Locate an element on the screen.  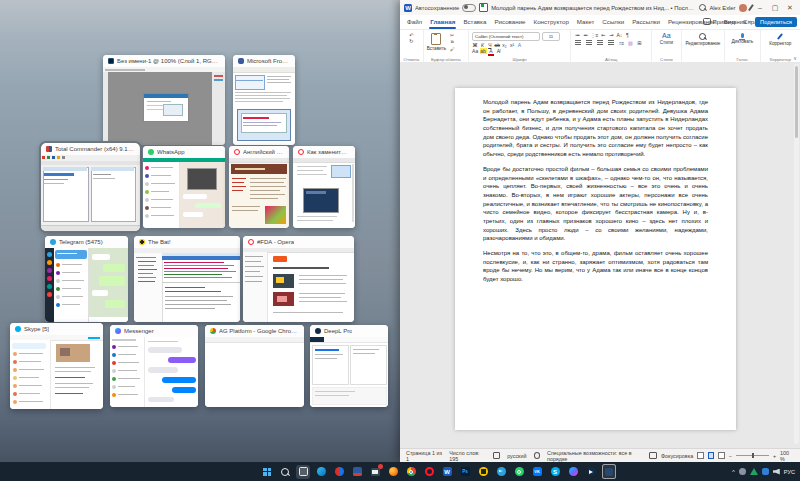
align-center-icon is located at coordinates (589, 42).